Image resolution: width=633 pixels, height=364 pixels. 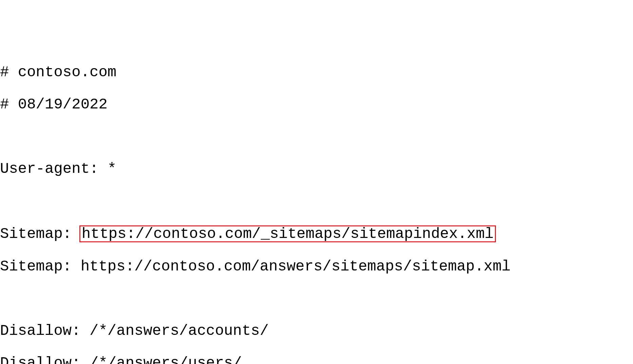 What do you see at coordinates (316, 73) in the screenshot?
I see `comment-domain-line: # contoso.com` at bounding box center [316, 73].